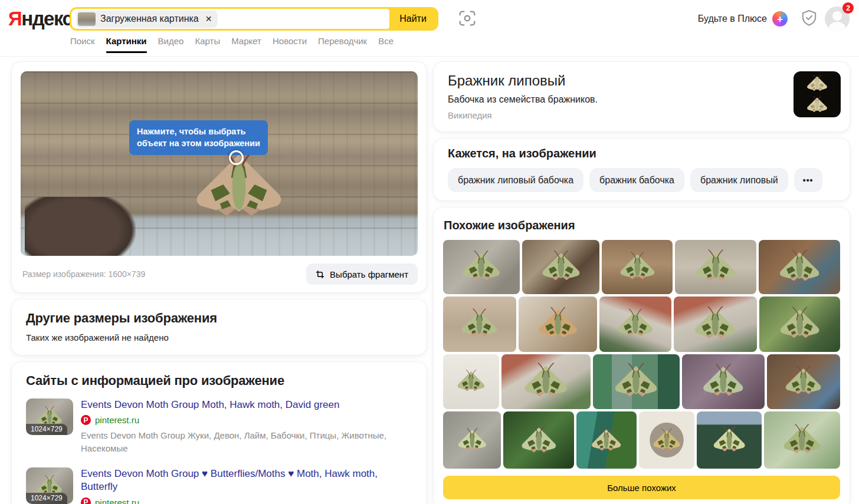  I want to click on more-similar-button: Больше похожих, so click(642, 487).